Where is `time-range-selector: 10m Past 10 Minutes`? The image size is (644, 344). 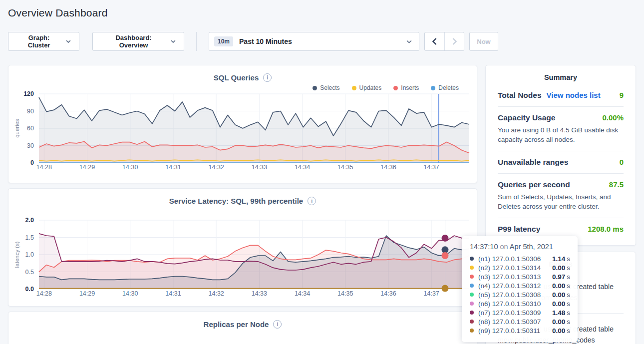
time-range-selector: 10m Past 10 Minutes is located at coordinates (314, 41).